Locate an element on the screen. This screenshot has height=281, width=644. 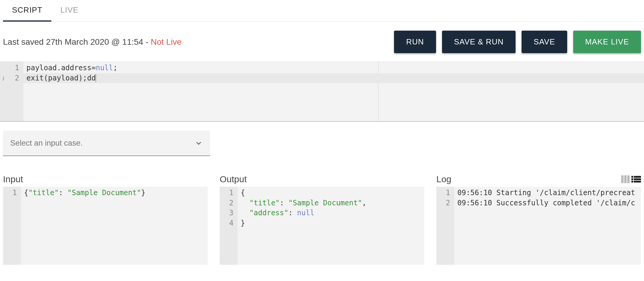
tab-live: LIVE is located at coordinates (69, 11).